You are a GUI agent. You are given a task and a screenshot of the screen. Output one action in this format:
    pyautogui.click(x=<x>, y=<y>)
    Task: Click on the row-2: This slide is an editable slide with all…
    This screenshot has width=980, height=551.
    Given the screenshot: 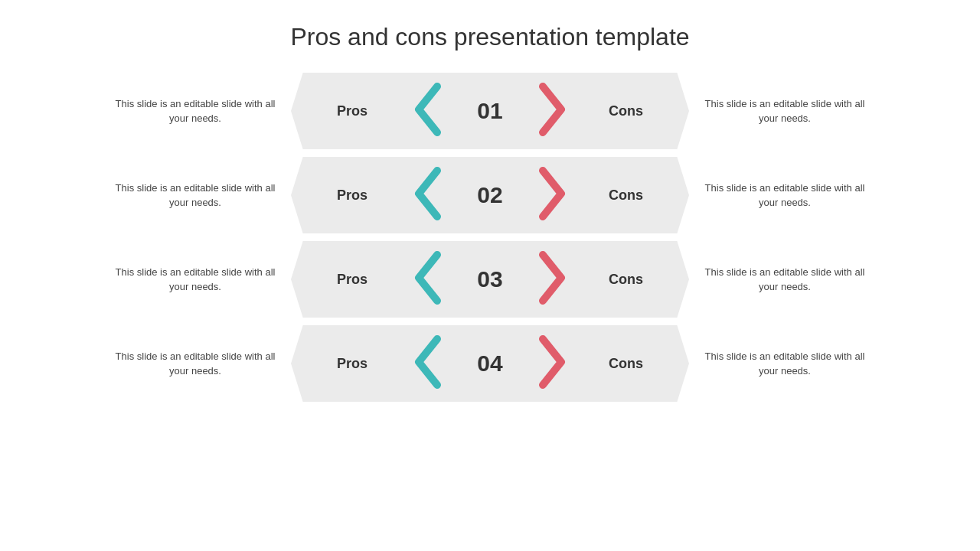 What is the action you would take?
    pyautogui.click(x=490, y=195)
    